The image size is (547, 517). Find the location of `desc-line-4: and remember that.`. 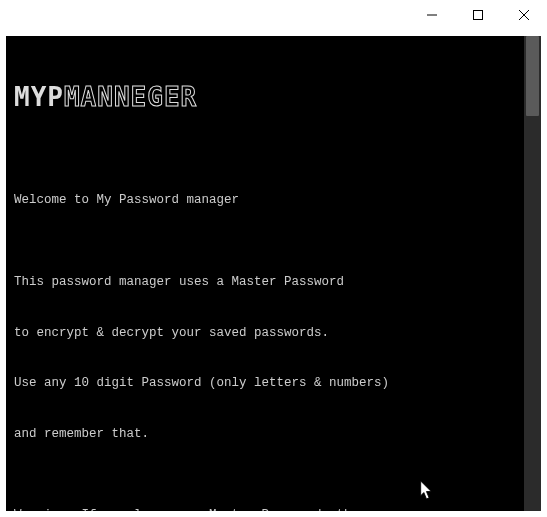

desc-line-4: and remember that. is located at coordinates (267, 434).